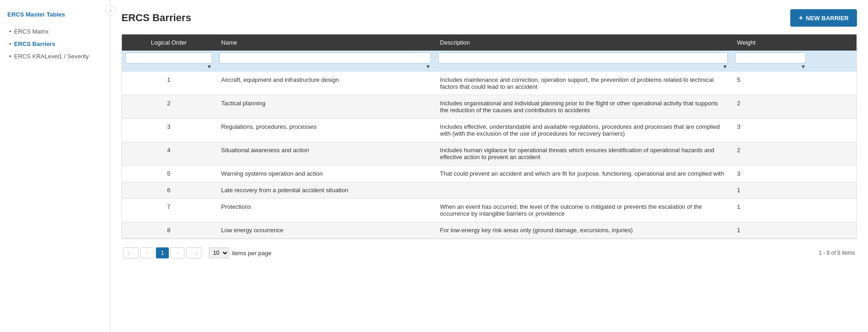 The height and width of the screenshot is (332, 868). Describe the element at coordinates (240, 253) in the screenshot. I see `per-page-selector: 10 25 50 items per page` at that location.